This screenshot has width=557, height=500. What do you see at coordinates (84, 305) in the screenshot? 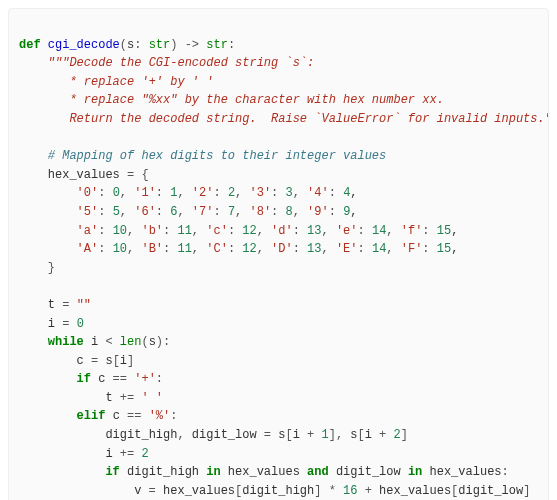
I see `str-empty: ""` at bounding box center [84, 305].